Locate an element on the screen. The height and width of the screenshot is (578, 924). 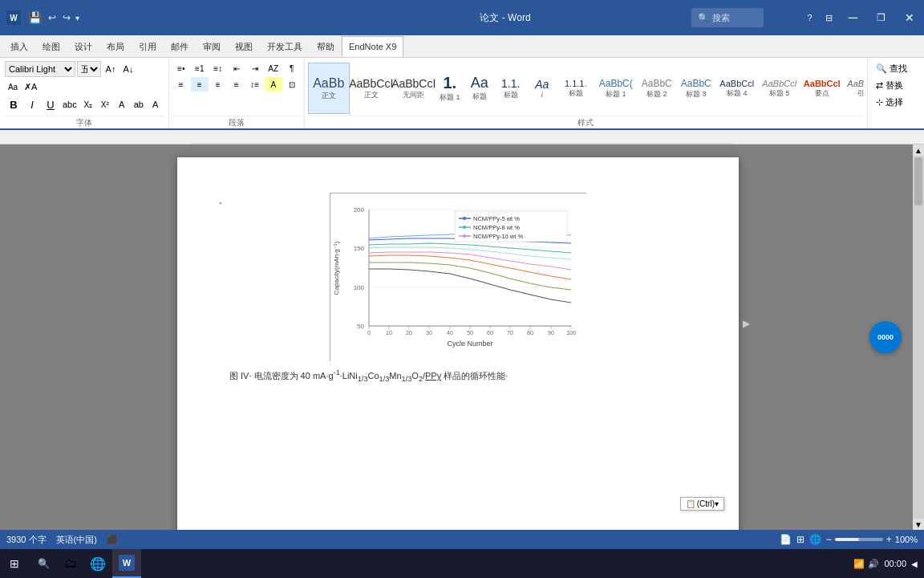
style-item-normal2: AaBbCcI 正文 is located at coordinates (371, 88).